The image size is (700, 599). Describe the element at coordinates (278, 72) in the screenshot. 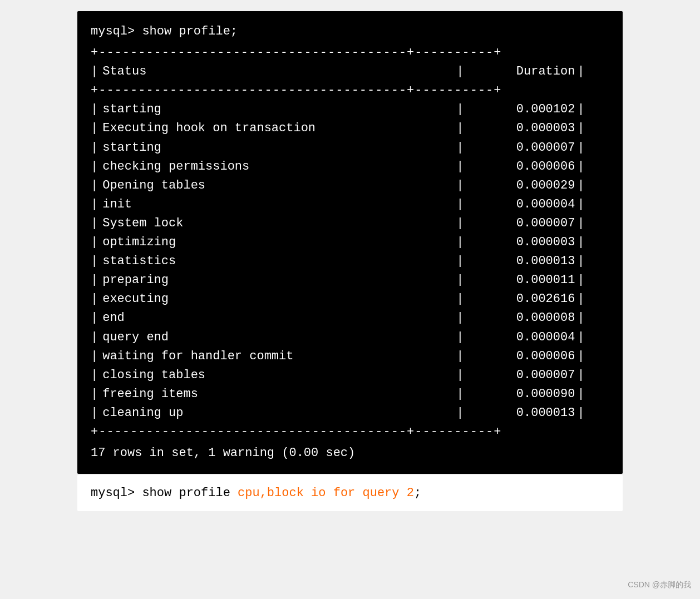

I see `header-status: Status` at that location.